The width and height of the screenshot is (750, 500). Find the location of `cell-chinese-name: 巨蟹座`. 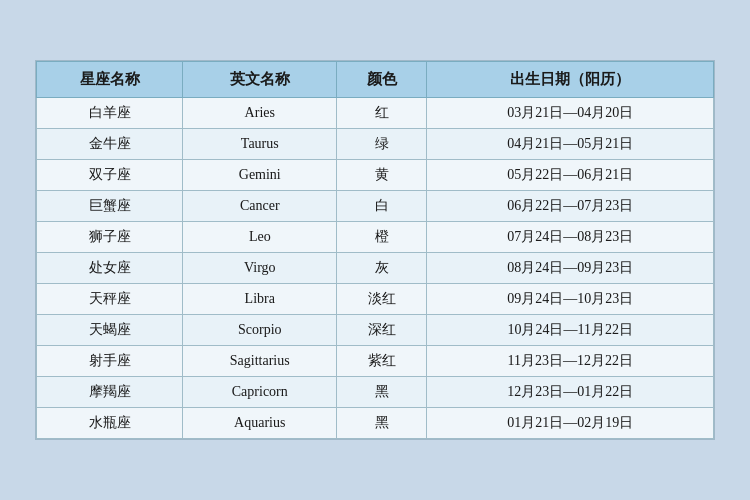

cell-chinese-name: 巨蟹座 is located at coordinates (110, 206).